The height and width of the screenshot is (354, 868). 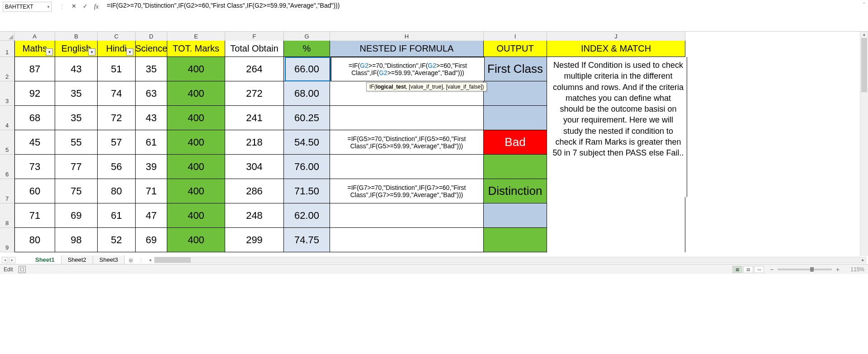 What do you see at coordinates (407, 240) in the screenshot?
I see `cell-H9` at bounding box center [407, 240].